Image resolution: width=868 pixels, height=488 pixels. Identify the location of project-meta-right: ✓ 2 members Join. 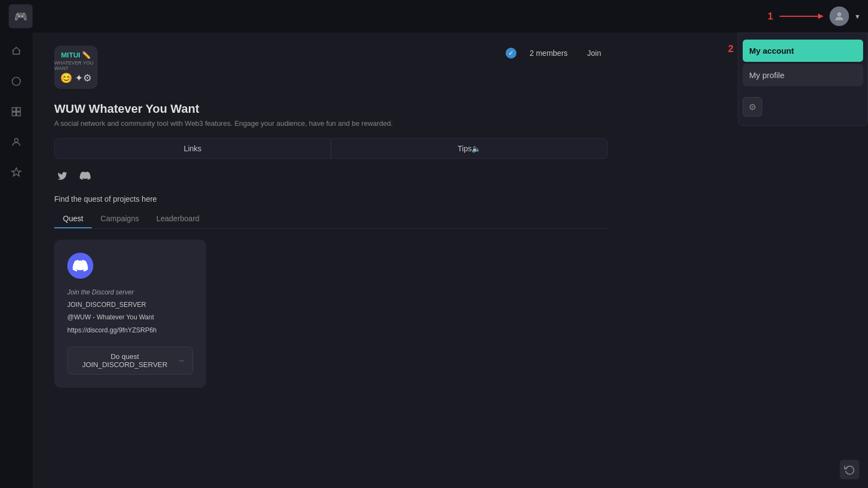
(557, 53).